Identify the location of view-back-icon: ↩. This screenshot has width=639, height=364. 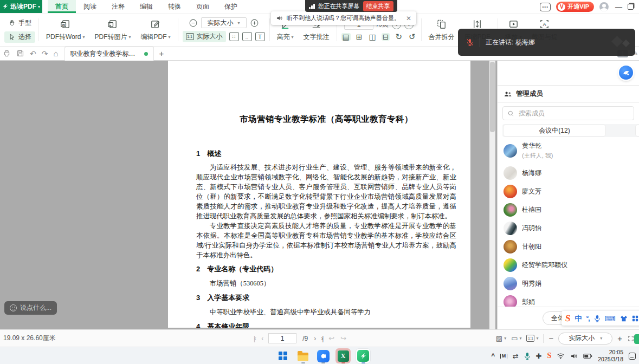
(332, 338).